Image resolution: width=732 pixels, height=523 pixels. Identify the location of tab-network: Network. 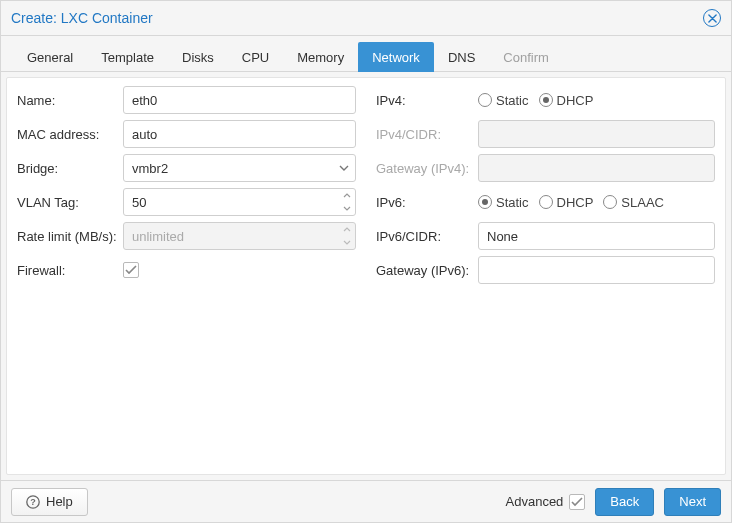
(396, 57).